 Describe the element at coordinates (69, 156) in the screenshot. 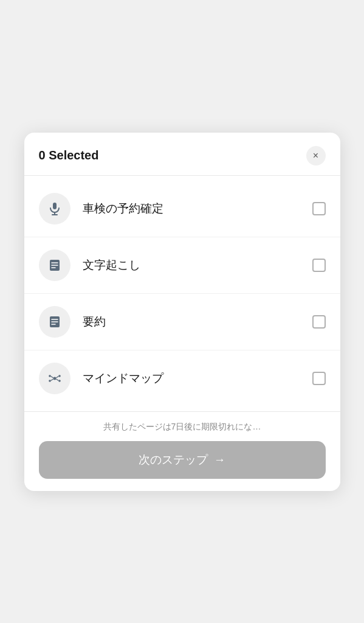

I see `modal-title: 0 Selected` at that location.